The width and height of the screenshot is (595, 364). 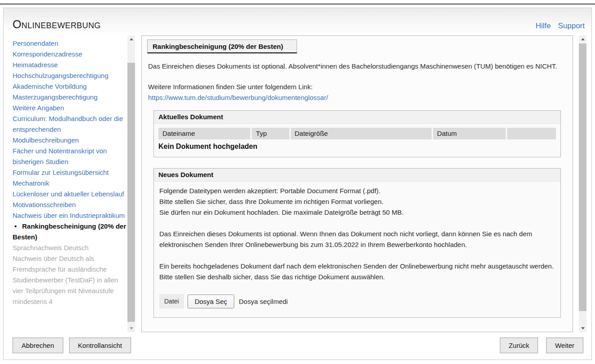 I want to click on footer-right-group: Zurück Weiter, so click(x=542, y=345).